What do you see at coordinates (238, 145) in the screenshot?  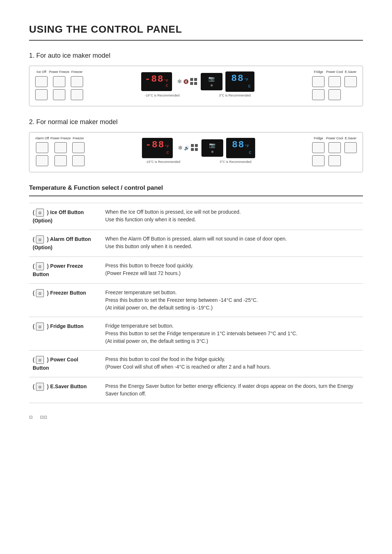 I see `fridge-temp-normal: 88` at bounding box center [238, 145].